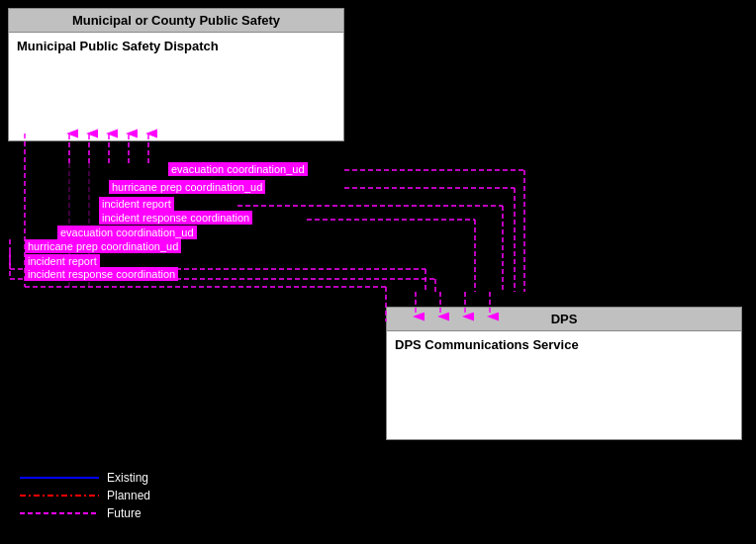 The height and width of the screenshot is (544, 756). What do you see at coordinates (85, 496) in the screenshot?
I see `legend-planned: Planned` at bounding box center [85, 496].